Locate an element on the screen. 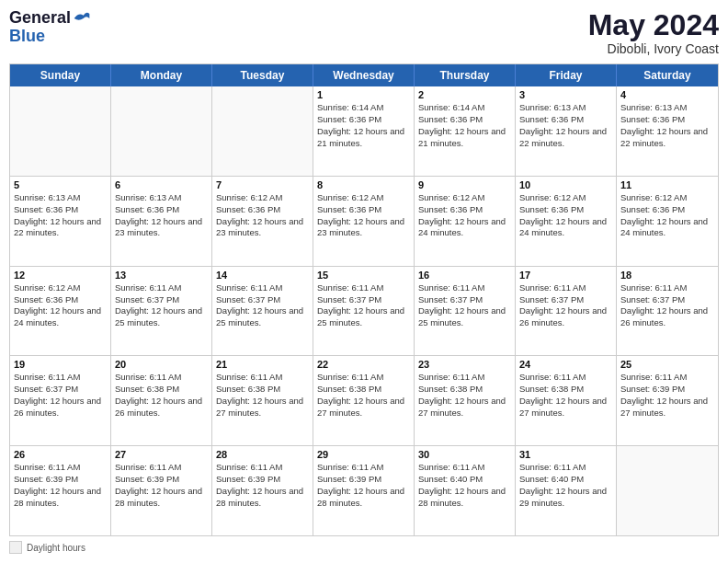  calendar-cell-21: 21Sunrise: 6:11 AM Sunset: 6:38 PM Dayli… is located at coordinates (263, 401).